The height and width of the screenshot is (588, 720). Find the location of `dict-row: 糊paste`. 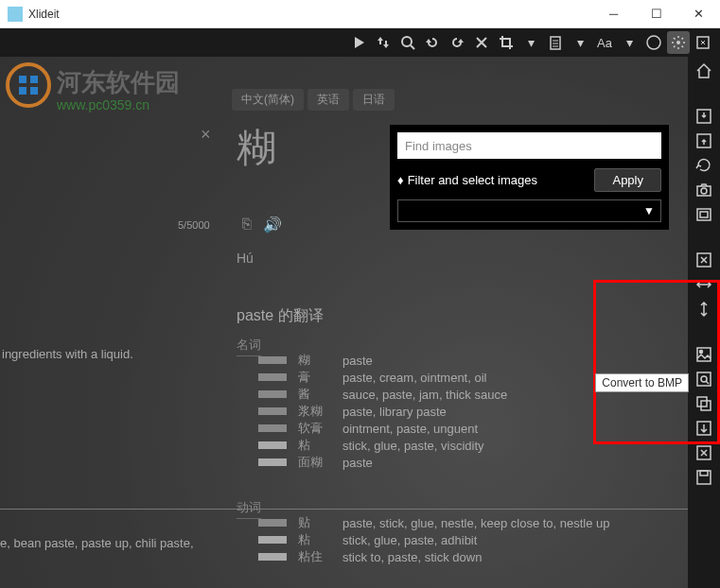

dict-row: 糊paste is located at coordinates (382, 360).